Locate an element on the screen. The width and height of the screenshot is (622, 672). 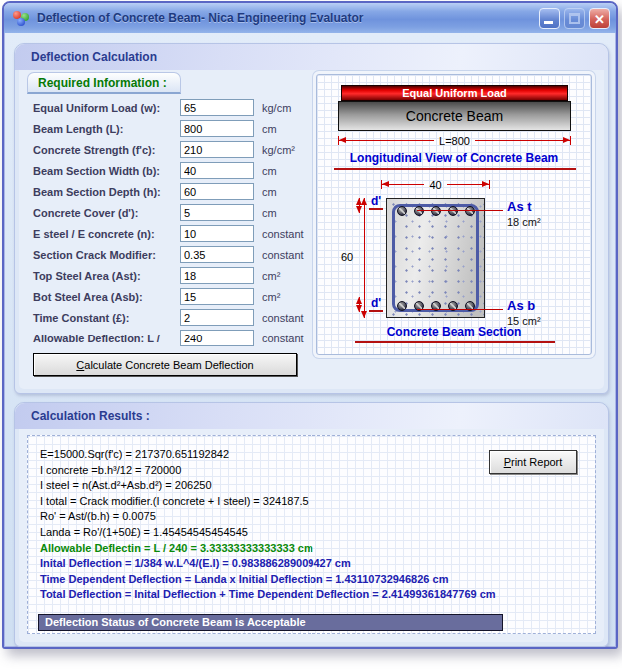
modular-ratio-unit: constant is located at coordinates (283, 234).